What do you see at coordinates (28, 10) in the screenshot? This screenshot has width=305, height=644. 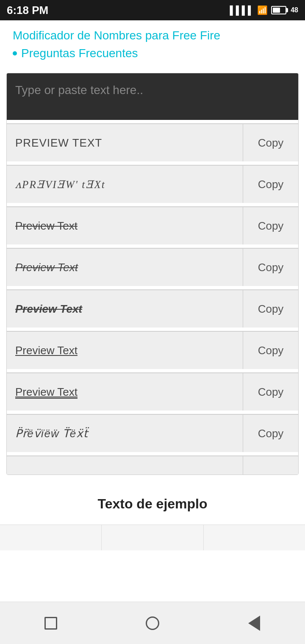 I see `time: 6:18 PM` at bounding box center [28, 10].